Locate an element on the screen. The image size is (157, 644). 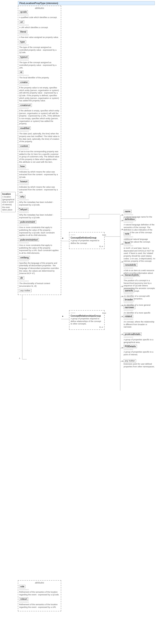
attr-dots-modified: ○○○○○○○○ is located at coordinates (39, 131).